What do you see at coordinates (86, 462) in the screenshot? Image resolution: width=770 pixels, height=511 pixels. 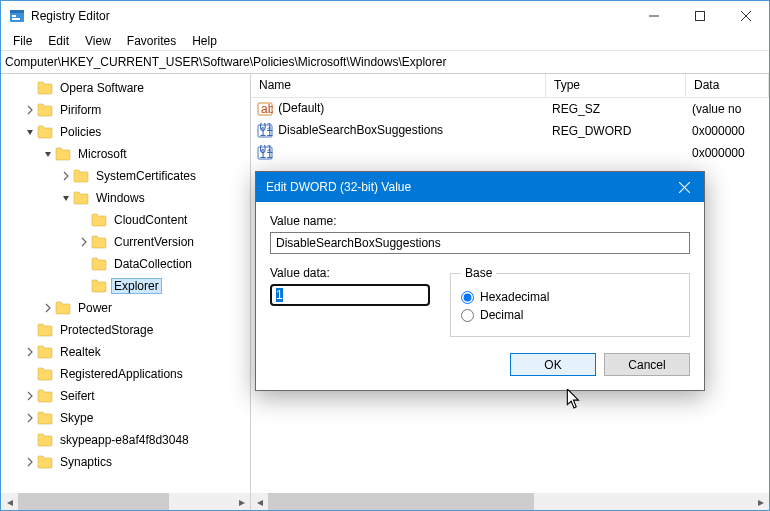 I see `tree-item-label: Synaptics` at bounding box center [86, 462].